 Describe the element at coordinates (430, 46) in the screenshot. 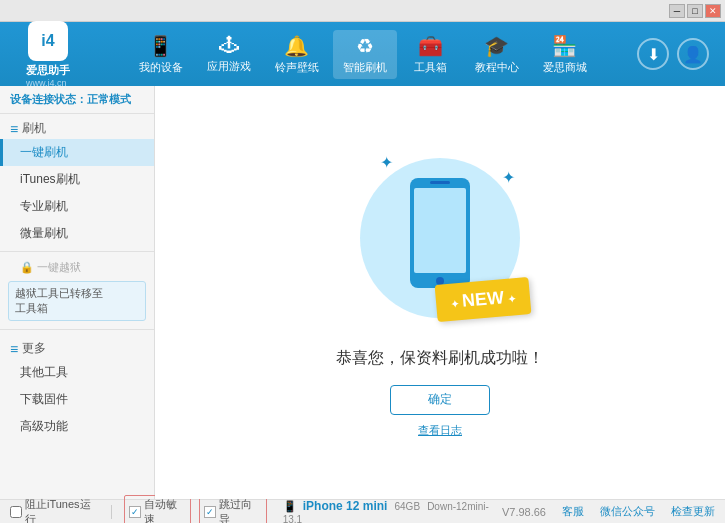

I see `toolbox-icon: 🧰` at that location.